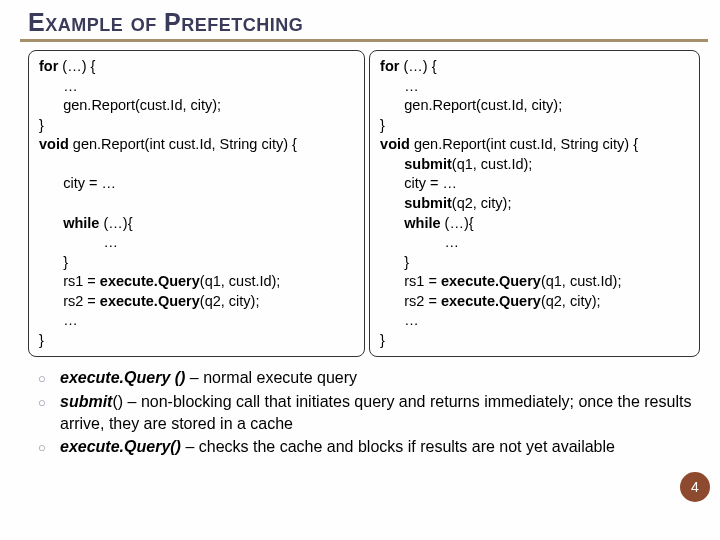 This screenshot has width=720, height=540. Describe the element at coordinates (369, 447) in the screenshot. I see `bullet-item: ○ execute.Query() – checks the cache and…` at that location.